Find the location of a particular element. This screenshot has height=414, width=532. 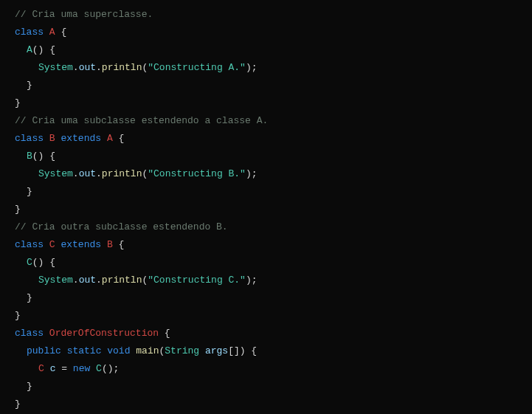

code-token: "Constructing B." is located at coordinates (196, 174).